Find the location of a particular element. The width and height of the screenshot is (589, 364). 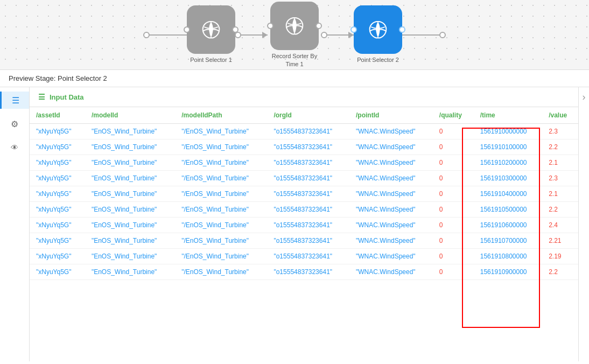

node3-port-right is located at coordinates (402, 30).